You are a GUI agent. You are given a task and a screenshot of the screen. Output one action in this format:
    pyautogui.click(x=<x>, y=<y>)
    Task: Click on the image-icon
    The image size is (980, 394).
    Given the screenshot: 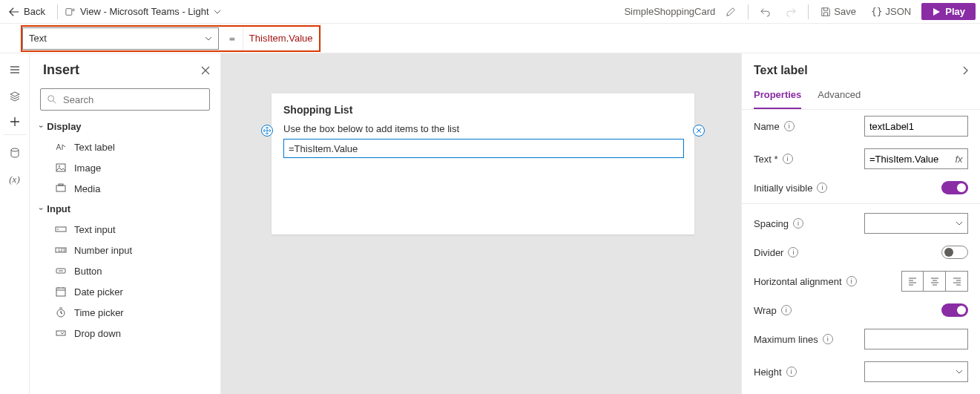 What is the action you would take?
    pyautogui.click(x=61, y=168)
    